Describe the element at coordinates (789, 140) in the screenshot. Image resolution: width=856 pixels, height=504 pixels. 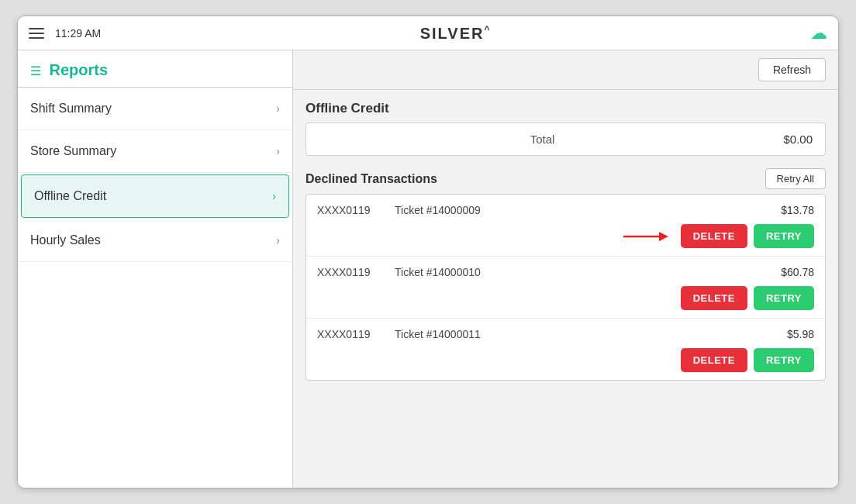
I see `summary-total-value: $0.00` at that location.